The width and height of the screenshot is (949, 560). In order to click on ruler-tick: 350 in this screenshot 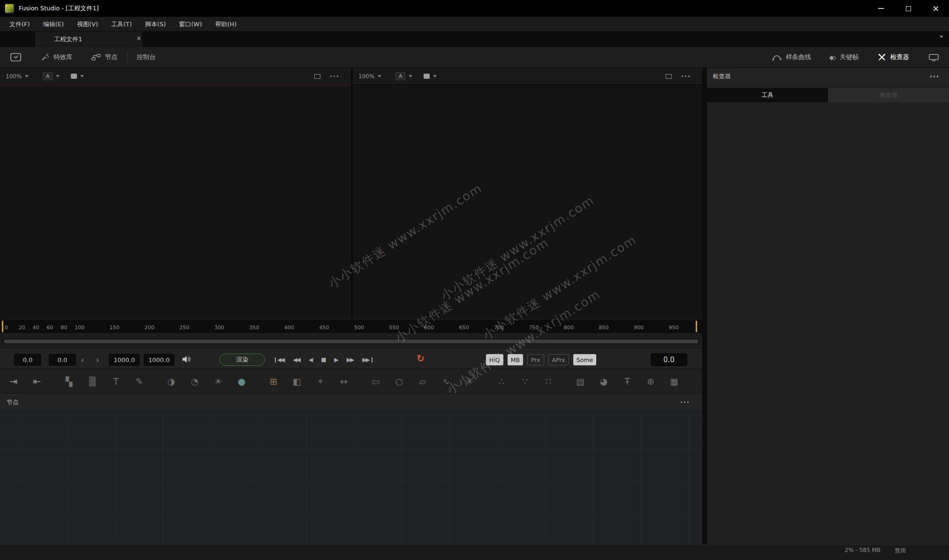, I will do `click(254, 327)`.